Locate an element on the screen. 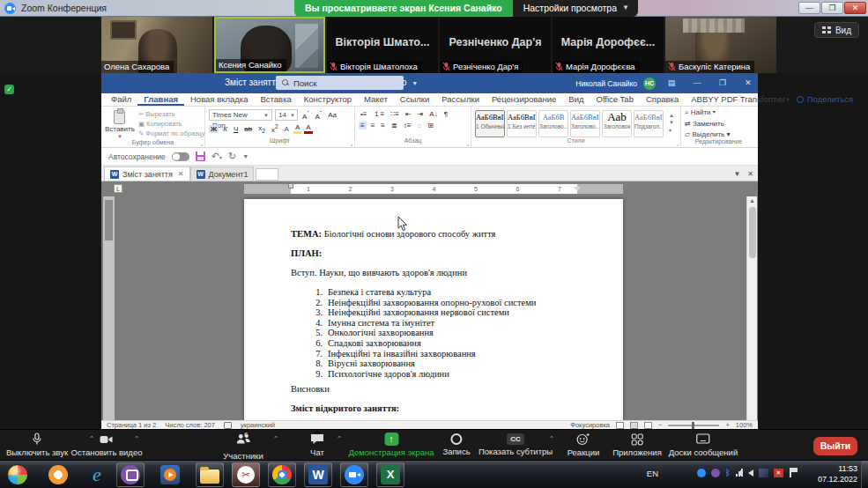 The image size is (868, 488). close-button: ✕ is located at coordinates (855, 8).